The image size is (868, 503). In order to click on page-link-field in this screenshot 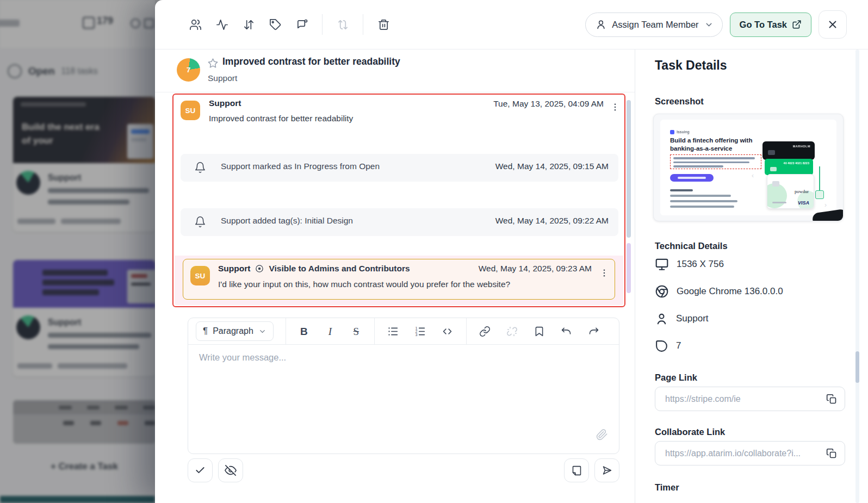, I will do `click(750, 399)`.